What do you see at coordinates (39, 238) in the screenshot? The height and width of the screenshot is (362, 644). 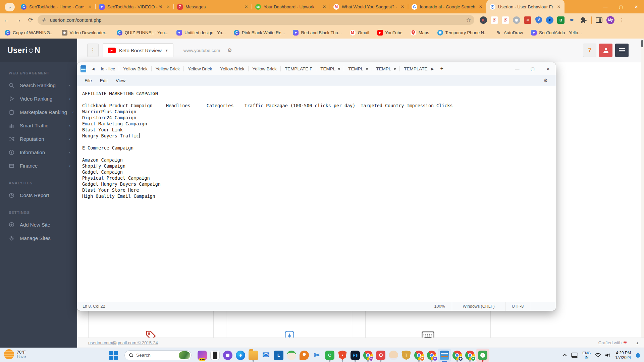 I see `sidebar-item-manage-sites: Manage Sites` at bounding box center [39, 238].